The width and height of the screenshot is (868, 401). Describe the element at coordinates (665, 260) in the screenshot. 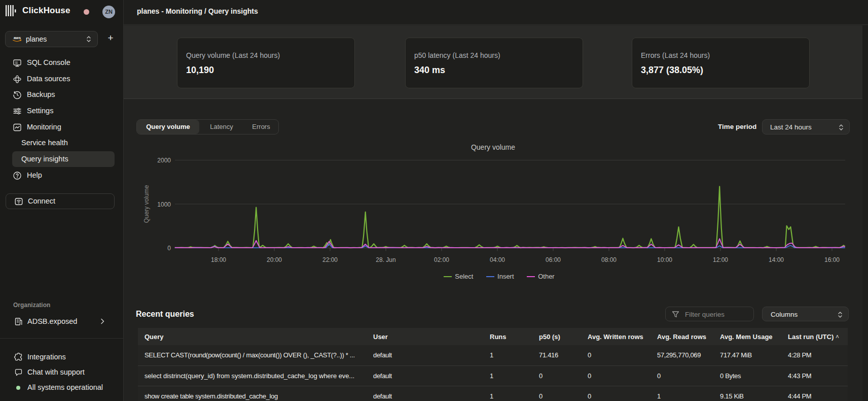

I see `svg-text: 10:00` at that location.